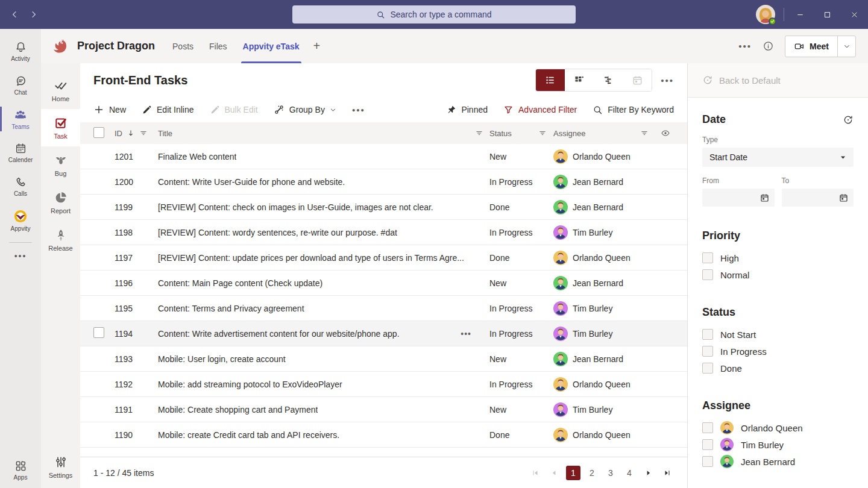 Image resolution: width=868 pixels, height=488 pixels. What do you see at coordinates (818, 198) in the screenshot?
I see `to-date-input` at bounding box center [818, 198].